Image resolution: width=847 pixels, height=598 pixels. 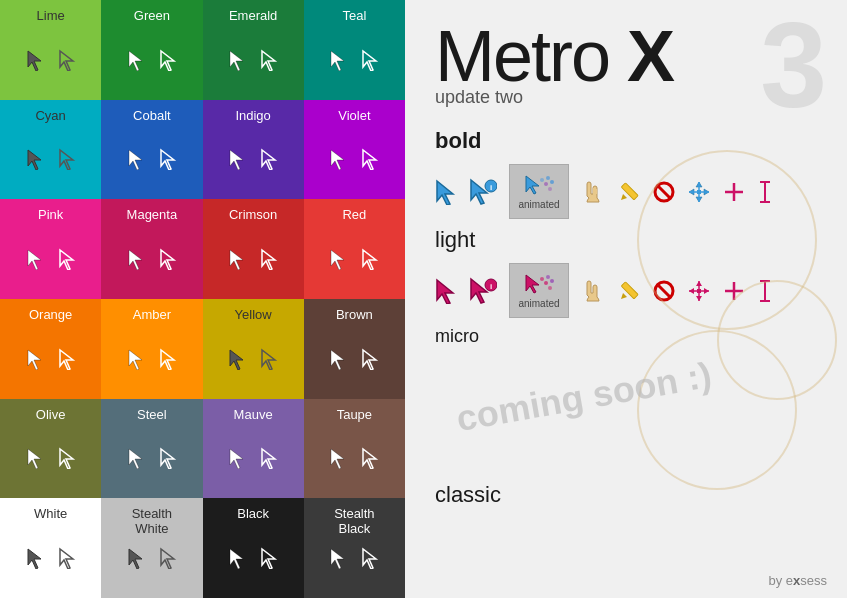 What do you see at coordinates (254, 116) in the screenshot?
I see `tile-label: Indigo` at bounding box center [254, 116].